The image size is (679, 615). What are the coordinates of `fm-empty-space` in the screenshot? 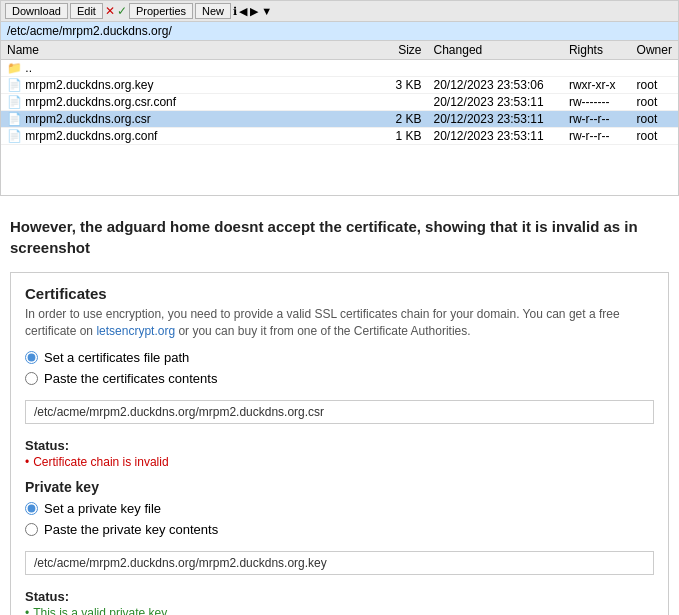 It's located at (340, 170).